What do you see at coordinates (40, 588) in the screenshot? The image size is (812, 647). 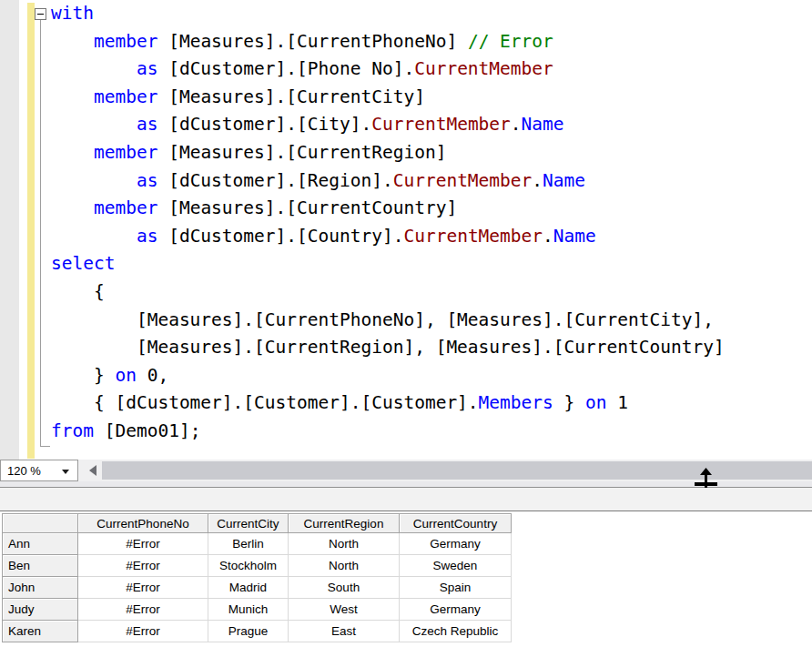 I see `row-header: John` at bounding box center [40, 588].